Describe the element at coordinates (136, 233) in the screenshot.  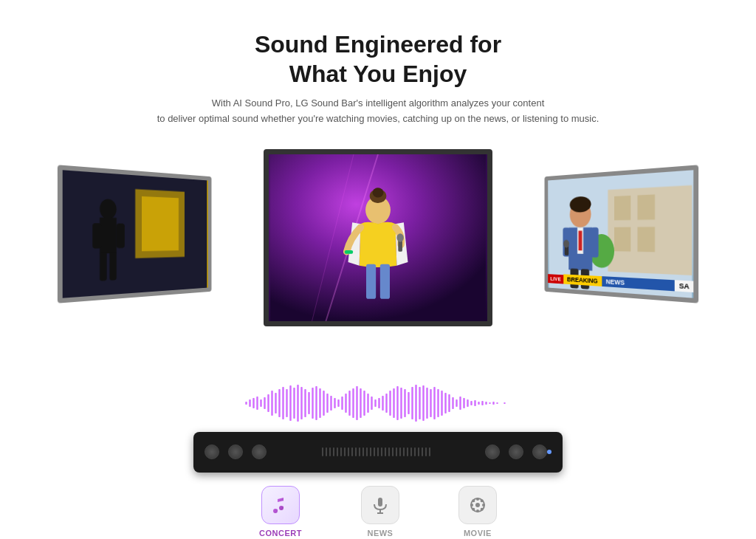
I see `left-screen-content` at that location.